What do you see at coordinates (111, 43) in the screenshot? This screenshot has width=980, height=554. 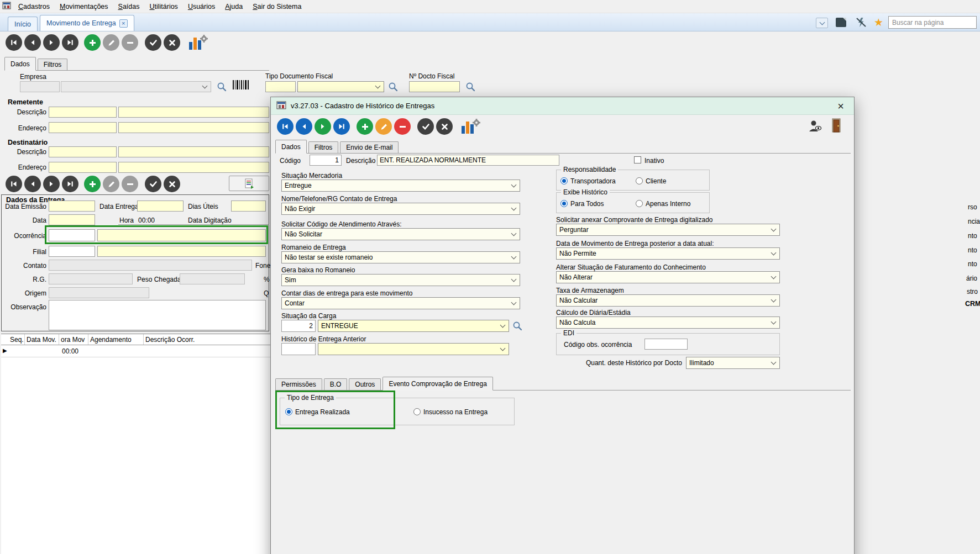 I see `edit-button` at bounding box center [111, 43].